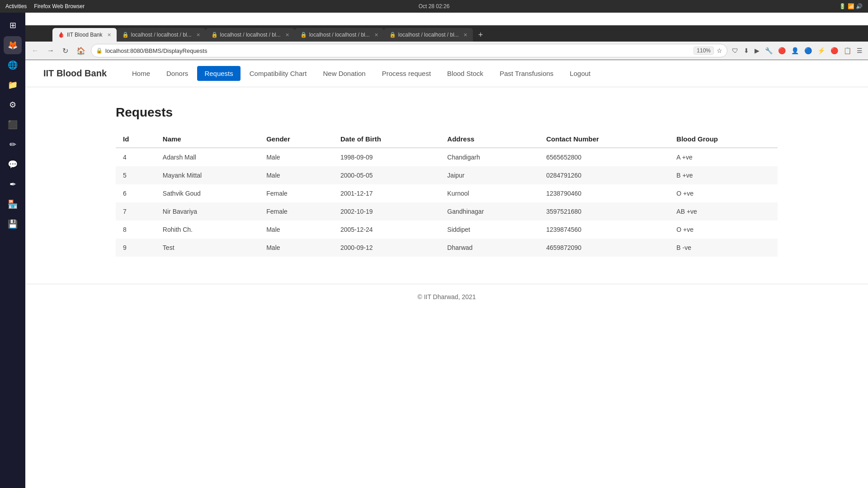 This screenshot has height=488, width=868. What do you see at coordinates (481, 35) in the screenshot?
I see `new-tab-button: +` at bounding box center [481, 35].